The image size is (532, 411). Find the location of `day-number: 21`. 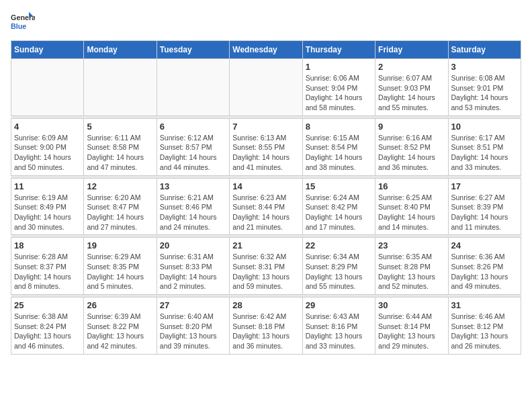

day-number: 21 is located at coordinates (266, 246).